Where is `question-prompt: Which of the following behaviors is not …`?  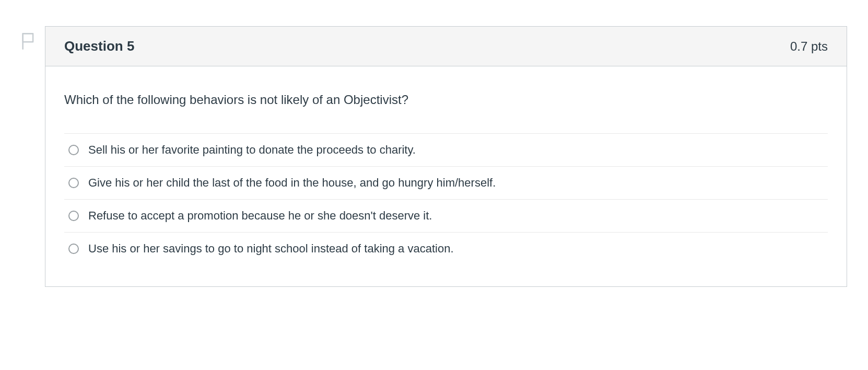
question-prompt: Which of the following behaviors is not … is located at coordinates (446, 100).